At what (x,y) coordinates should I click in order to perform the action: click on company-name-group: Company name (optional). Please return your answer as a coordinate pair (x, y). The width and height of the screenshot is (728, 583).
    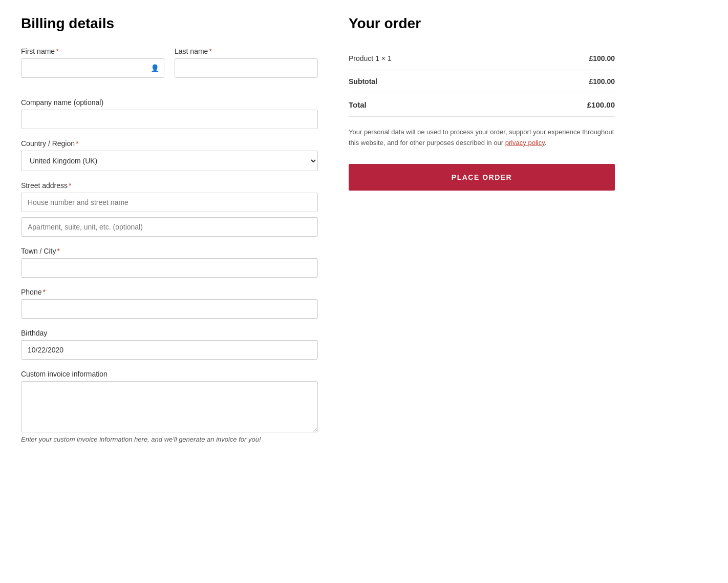
    Looking at the image, I should click on (169, 114).